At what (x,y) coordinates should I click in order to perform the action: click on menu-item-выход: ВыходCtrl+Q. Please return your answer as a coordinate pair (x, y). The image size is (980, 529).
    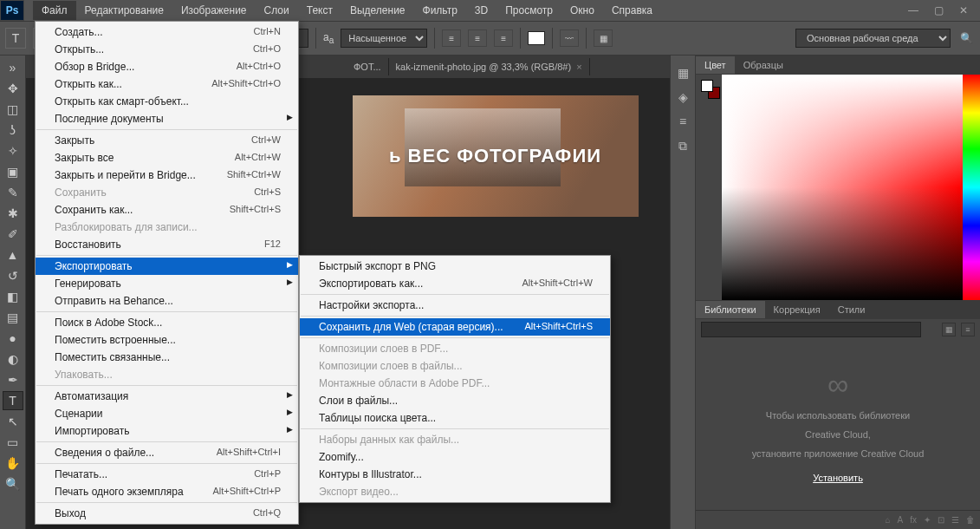
    Looking at the image, I should click on (166, 513).